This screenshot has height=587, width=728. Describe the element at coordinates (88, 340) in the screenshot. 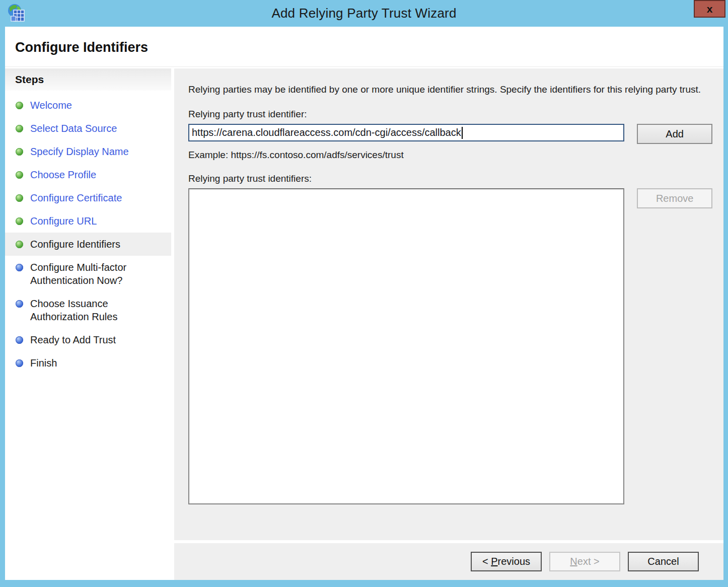

I see `step-ready-to-add-trust: Ready to Add Trust` at that location.